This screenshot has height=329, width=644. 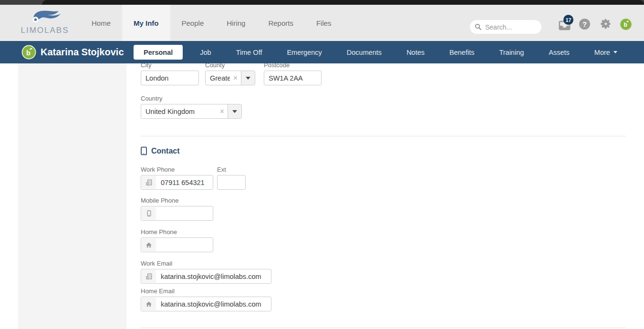 What do you see at coordinates (324, 23) in the screenshot?
I see `nav-files: Files` at bounding box center [324, 23].